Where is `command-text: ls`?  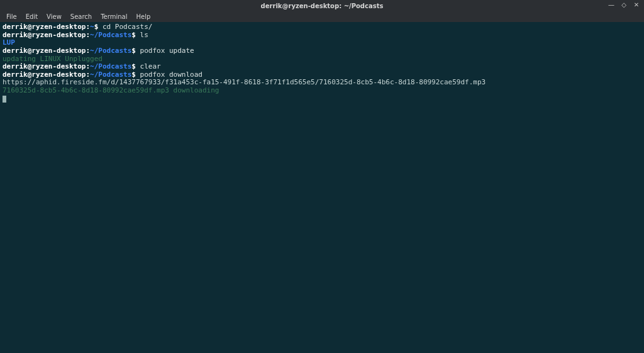 command-text: ls is located at coordinates (145, 35).